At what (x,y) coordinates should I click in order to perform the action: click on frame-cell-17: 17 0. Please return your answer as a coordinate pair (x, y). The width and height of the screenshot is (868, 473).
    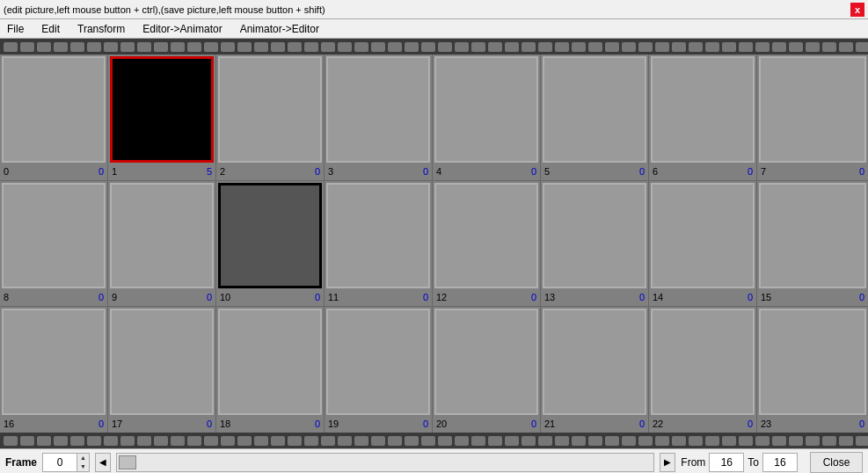
    Looking at the image, I should click on (162, 369).